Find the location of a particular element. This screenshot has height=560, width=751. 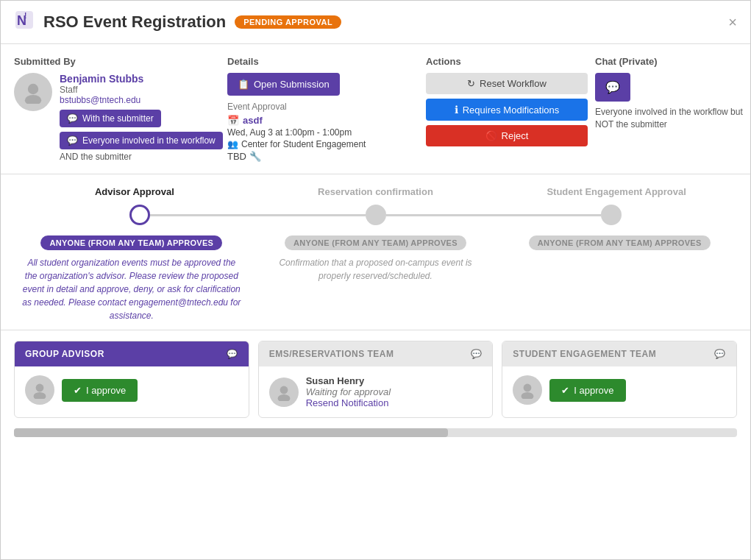

connector1 is located at coordinates (257, 215).